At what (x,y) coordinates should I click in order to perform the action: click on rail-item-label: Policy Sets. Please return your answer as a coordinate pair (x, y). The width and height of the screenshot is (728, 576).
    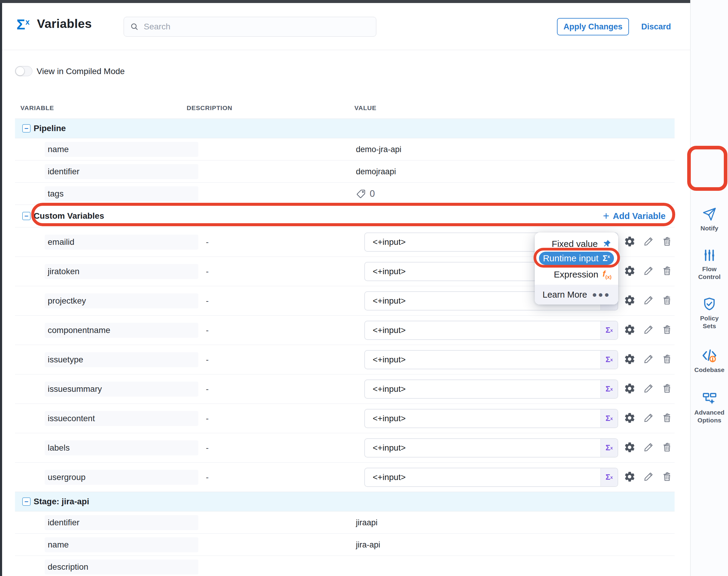
    Looking at the image, I should click on (709, 322).